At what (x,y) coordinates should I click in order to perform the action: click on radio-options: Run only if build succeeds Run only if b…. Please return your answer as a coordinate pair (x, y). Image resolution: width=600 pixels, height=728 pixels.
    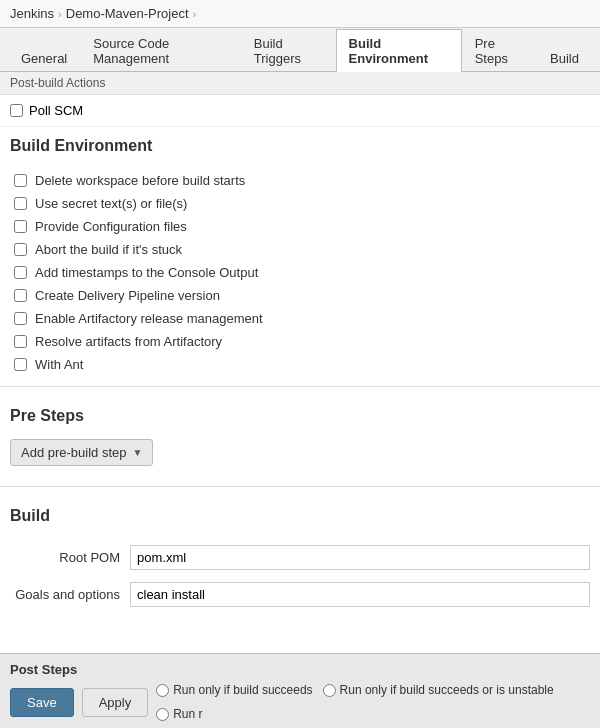
    Looking at the image, I should click on (373, 702).